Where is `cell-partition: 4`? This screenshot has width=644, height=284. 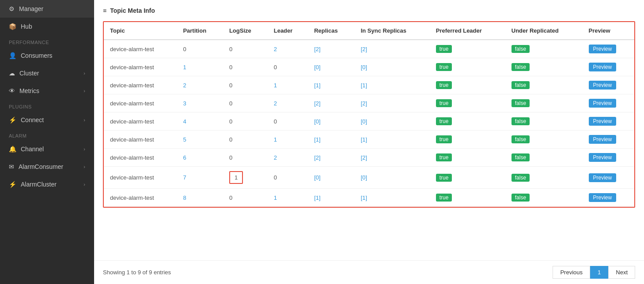
cell-partition: 4 is located at coordinates (200, 122).